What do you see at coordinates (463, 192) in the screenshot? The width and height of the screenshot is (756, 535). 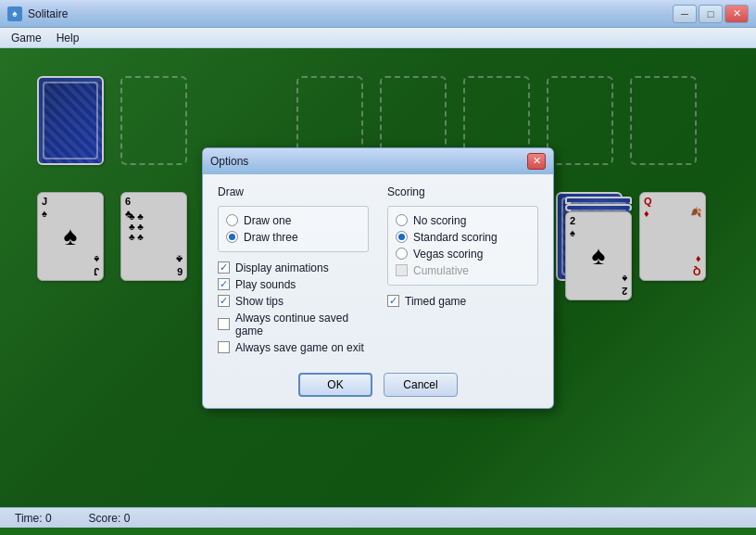 I see `scoring-title: Scoring` at bounding box center [463, 192].